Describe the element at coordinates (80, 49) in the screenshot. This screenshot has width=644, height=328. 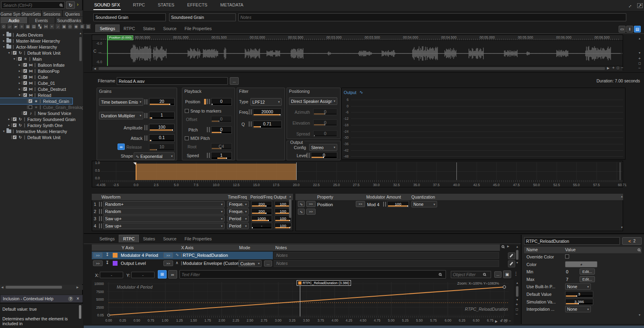
I see `tree-scrollbar` at that location.